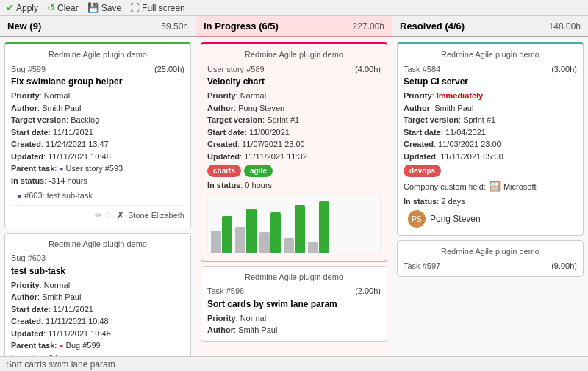 The image size is (588, 371). What do you see at coordinates (490, 259) in the screenshot?
I see `card-task-597: Redmine Agile plugin demo Task #597 (9.0…` at bounding box center [490, 259].